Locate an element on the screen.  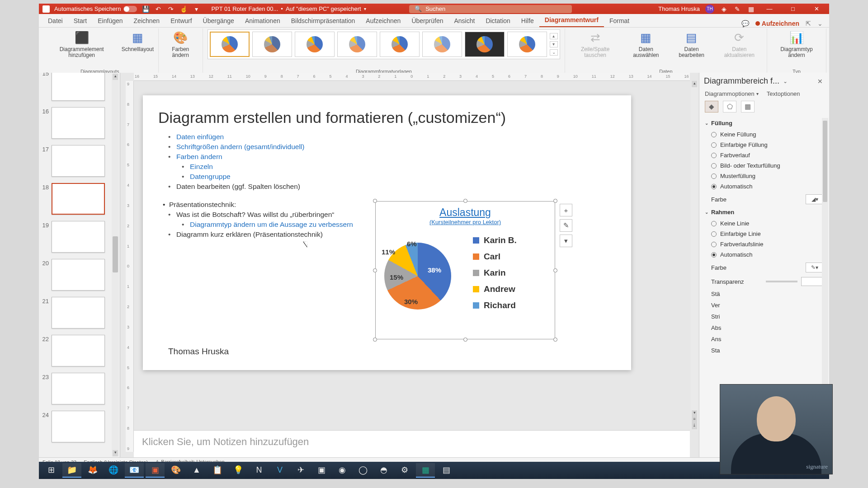
taskbar-app-icon: 📋 is located at coordinates (217, 470).